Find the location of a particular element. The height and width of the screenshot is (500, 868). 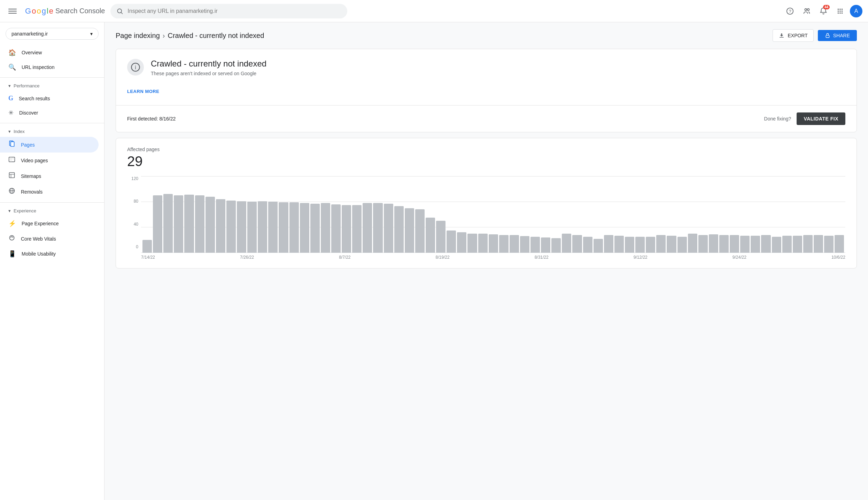

sidebar-section-experience: ▾ Experience is located at coordinates (52, 211).